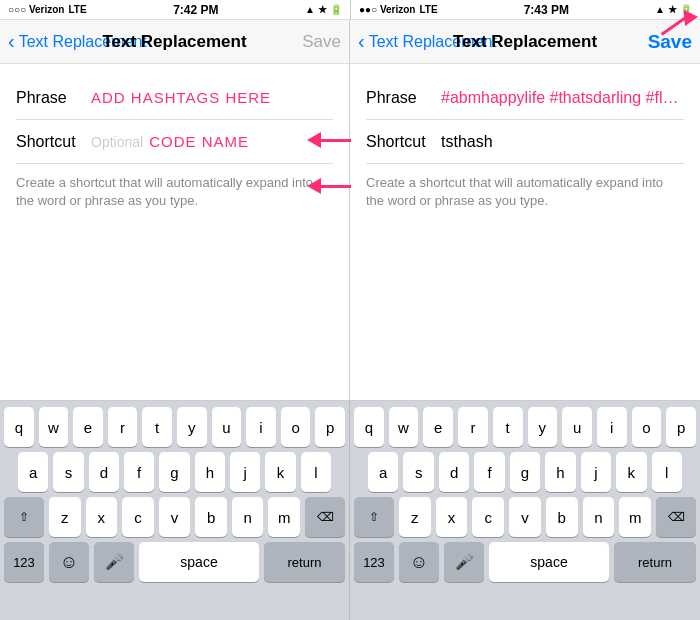 The width and height of the screenshot is (700, 620). What do you see at coordinates (599, 517) in the screenshot?
I see `key-n2: n` at bounding box center [599, 517].